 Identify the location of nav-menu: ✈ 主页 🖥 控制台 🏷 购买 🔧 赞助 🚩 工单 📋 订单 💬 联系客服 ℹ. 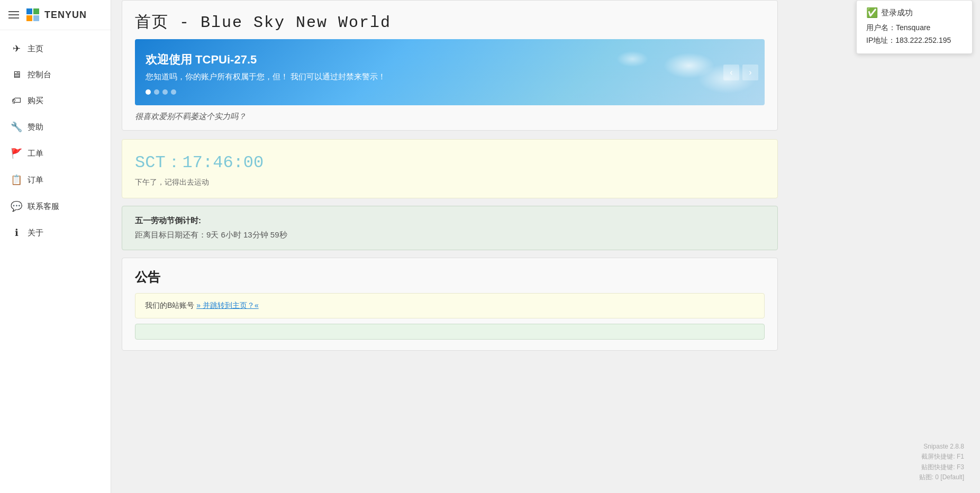
(55, 141).